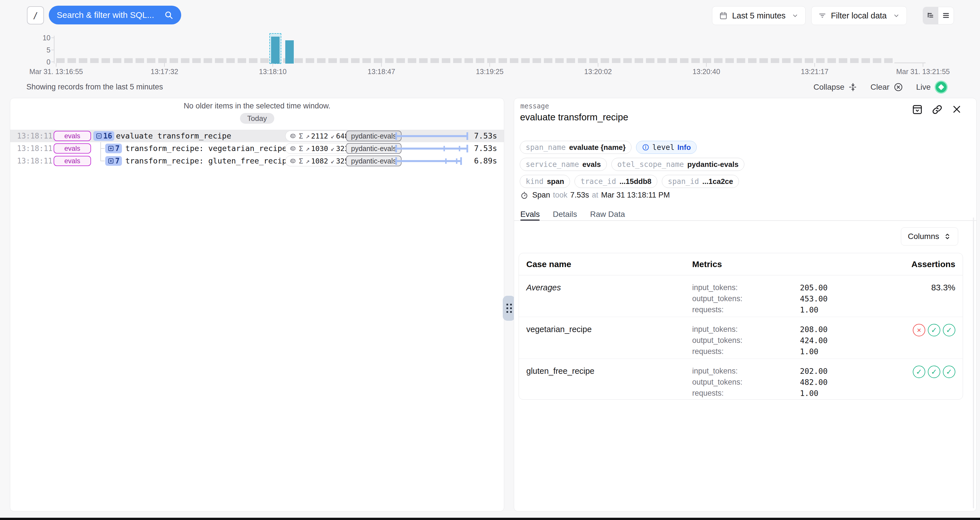 The height and width of the screenshot is (520, 980). Describe the element at coordinates (173, 136) in the screenshot. I see `span-name: evaluate transform_recipe` at that location.